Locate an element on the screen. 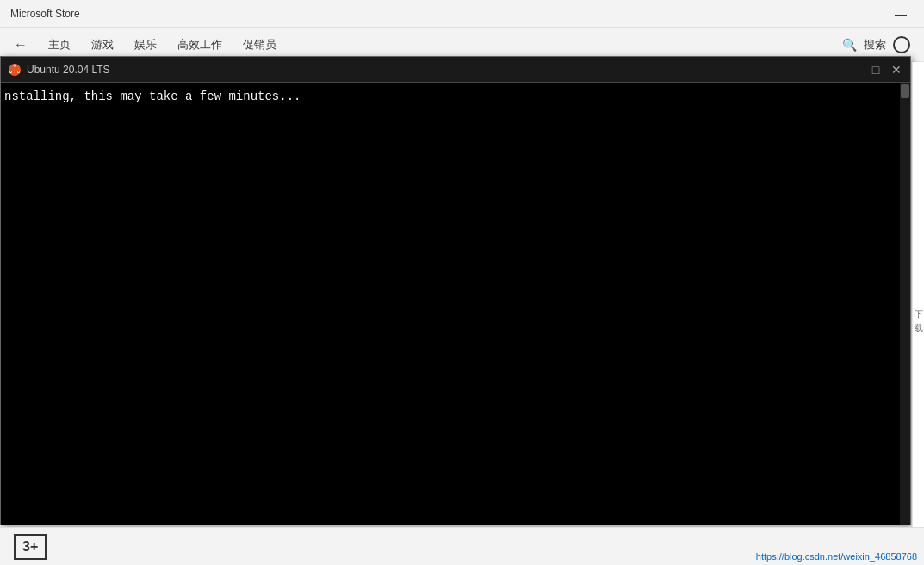  restore-button: □ is located at coordinates (876, 70).